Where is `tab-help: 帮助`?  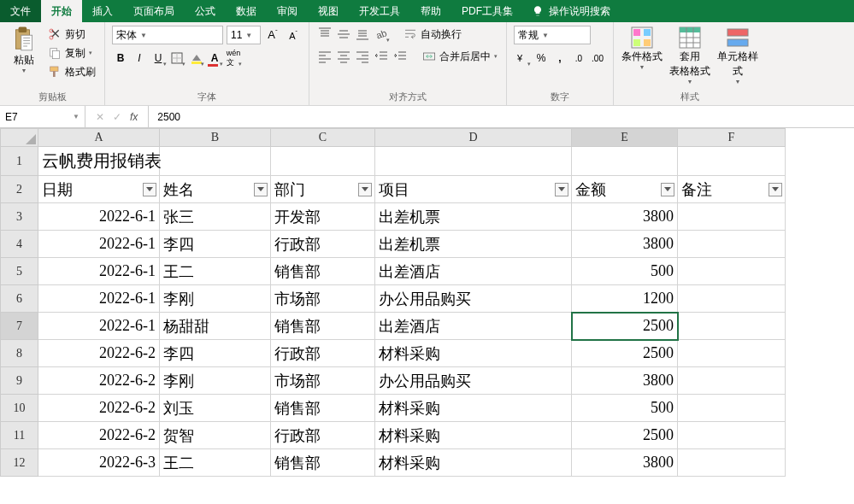
tab-help: 帮助 is located at coordinates (431, 11).